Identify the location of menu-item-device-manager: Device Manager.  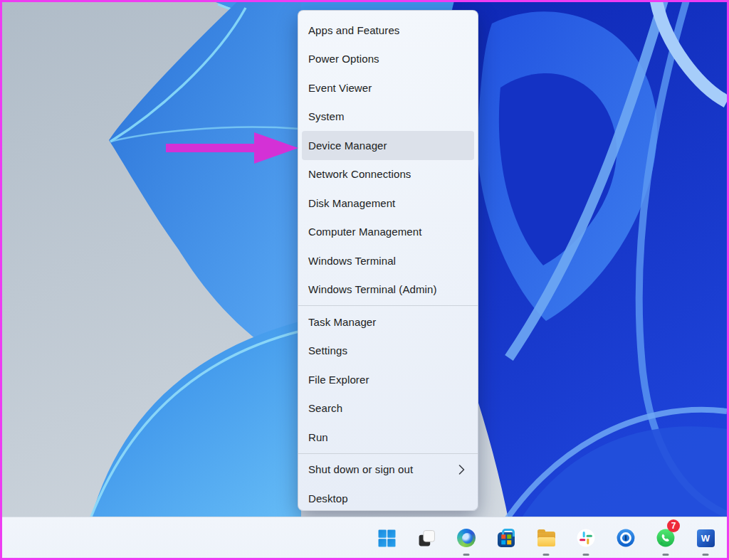
(388, 145).